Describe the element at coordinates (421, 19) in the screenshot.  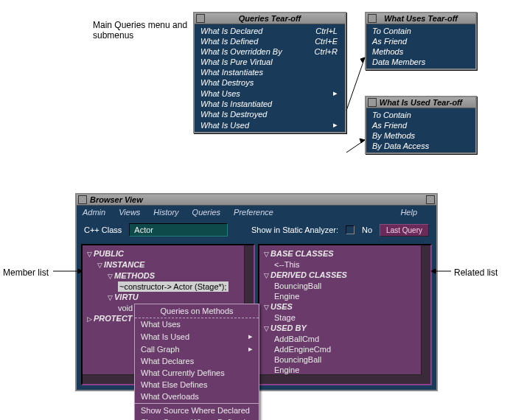
I see `what-uses-titlebar: What Uses Tear-off` at that location.